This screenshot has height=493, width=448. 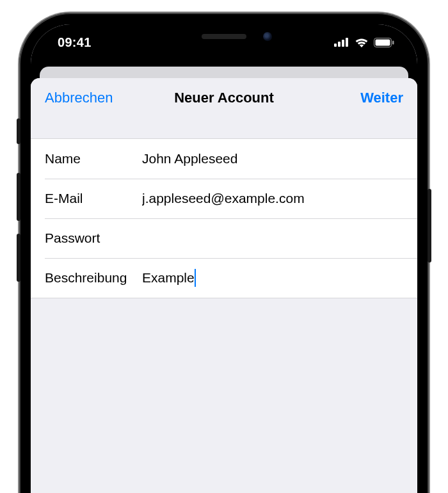 I want to click on speaker, so click(x=224, y=36).